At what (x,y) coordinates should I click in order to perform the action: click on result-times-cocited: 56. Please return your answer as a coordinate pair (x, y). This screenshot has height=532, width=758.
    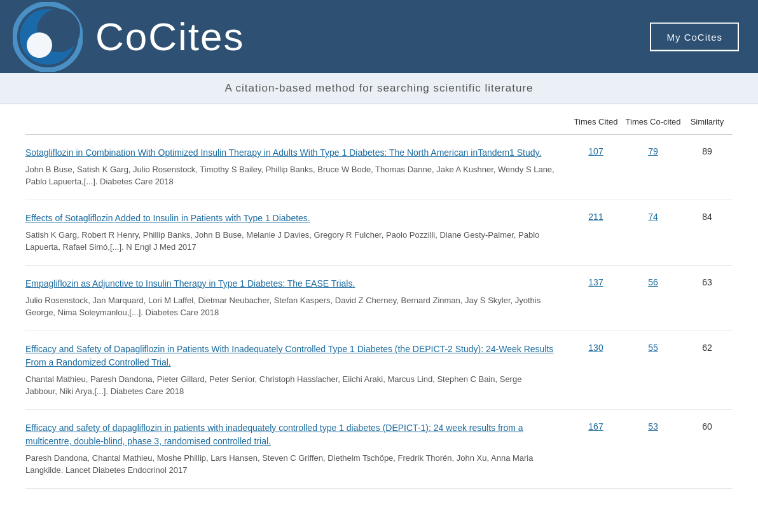
    Looking at the image, I should click on (653, 282).